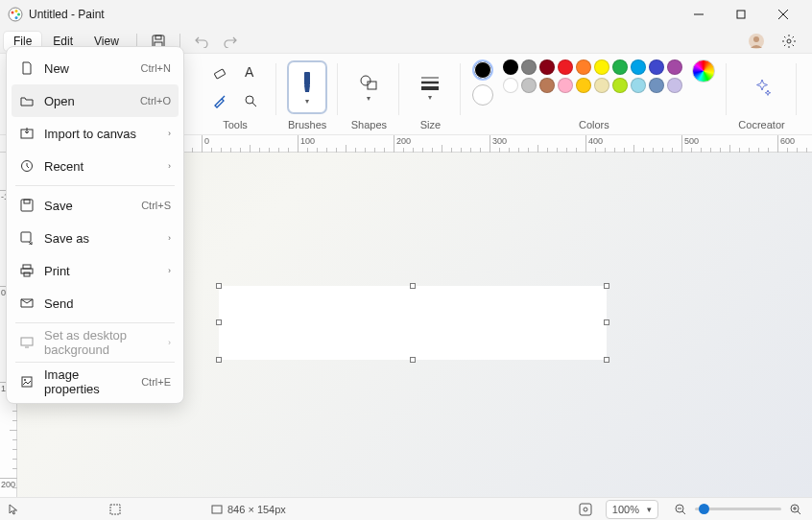  What do you see at coordinates (483, 95) in the screenshot?
I see `secondary-color-swatch` at bounding box center [483, 95].